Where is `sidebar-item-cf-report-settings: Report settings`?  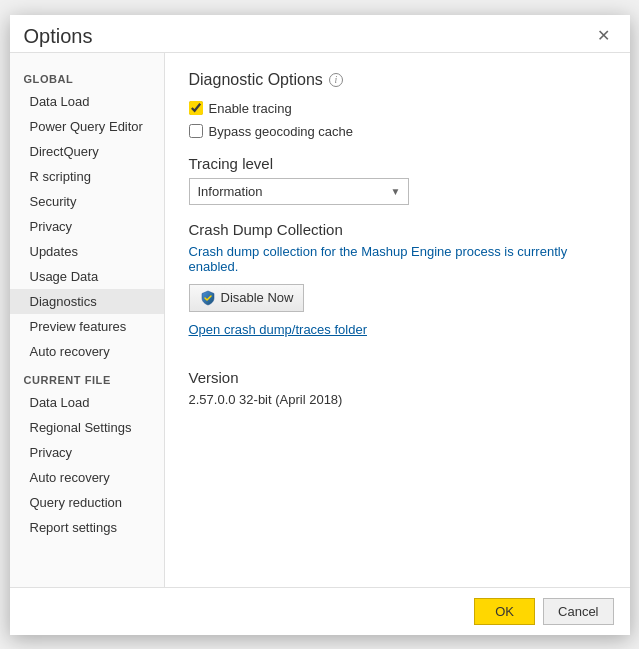
sidebar-item-cf-report-settings: Report settings is located at coordinates (87, 528).